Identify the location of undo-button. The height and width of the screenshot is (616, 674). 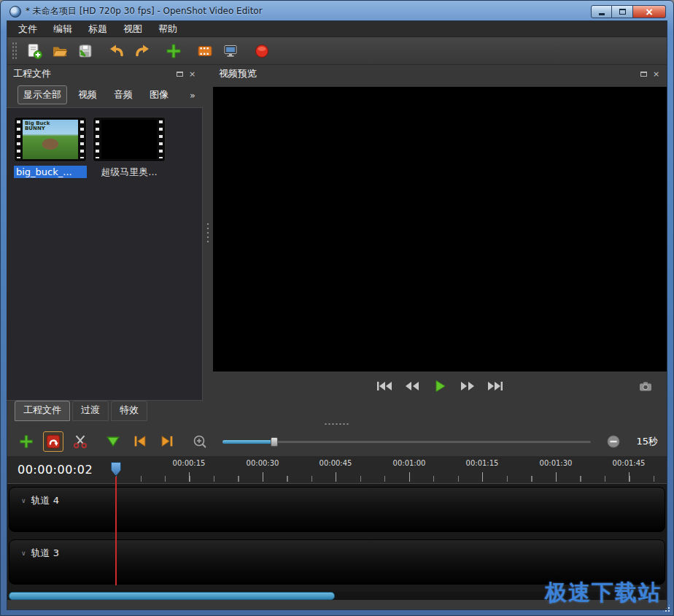
(117, 51).